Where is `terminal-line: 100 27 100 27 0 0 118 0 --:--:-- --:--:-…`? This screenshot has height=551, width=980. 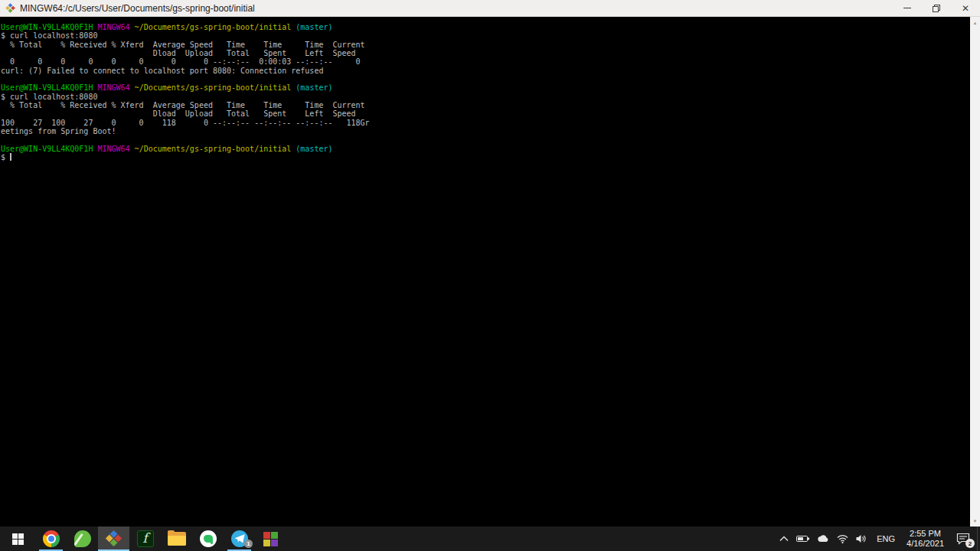 terminal-line: 100 27 100 27 0 0 118 0 --:--:-- --:--:-… is located at coordinates (485, 122).